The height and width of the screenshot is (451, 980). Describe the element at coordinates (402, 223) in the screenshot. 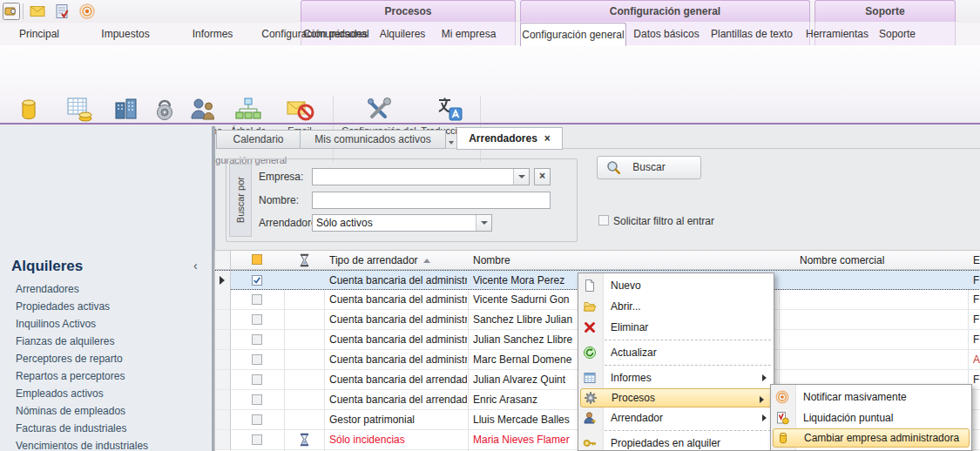

I see `arrendadores-combo: Sólo activos` at that location.